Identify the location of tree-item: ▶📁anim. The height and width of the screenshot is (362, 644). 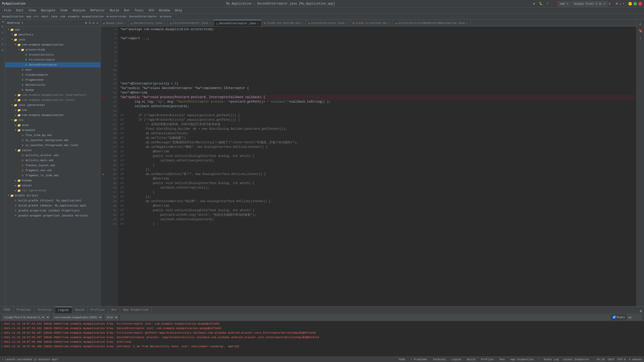
(53, 125).